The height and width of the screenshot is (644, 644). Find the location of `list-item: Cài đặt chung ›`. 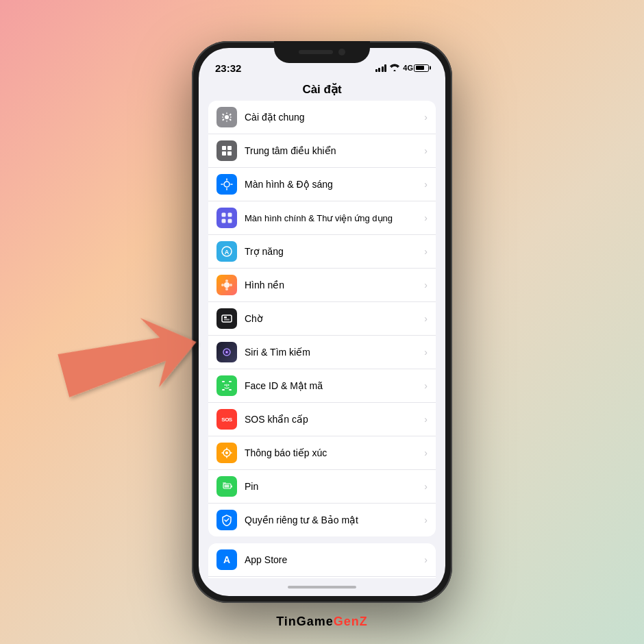

list-item: Cài đặt chung › is located at coordinates (322, 118).